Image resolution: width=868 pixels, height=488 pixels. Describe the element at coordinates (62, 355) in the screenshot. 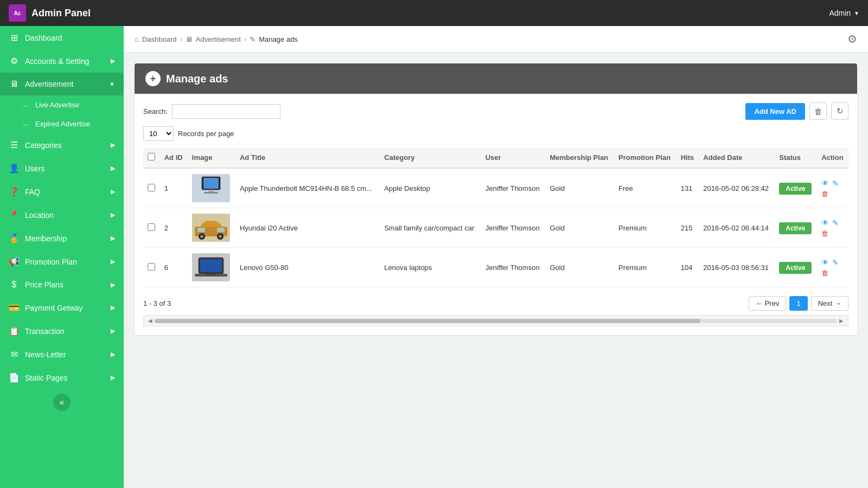

I see `sidebar-item-news-letter: ✉ News-Letter ▶` at that location.